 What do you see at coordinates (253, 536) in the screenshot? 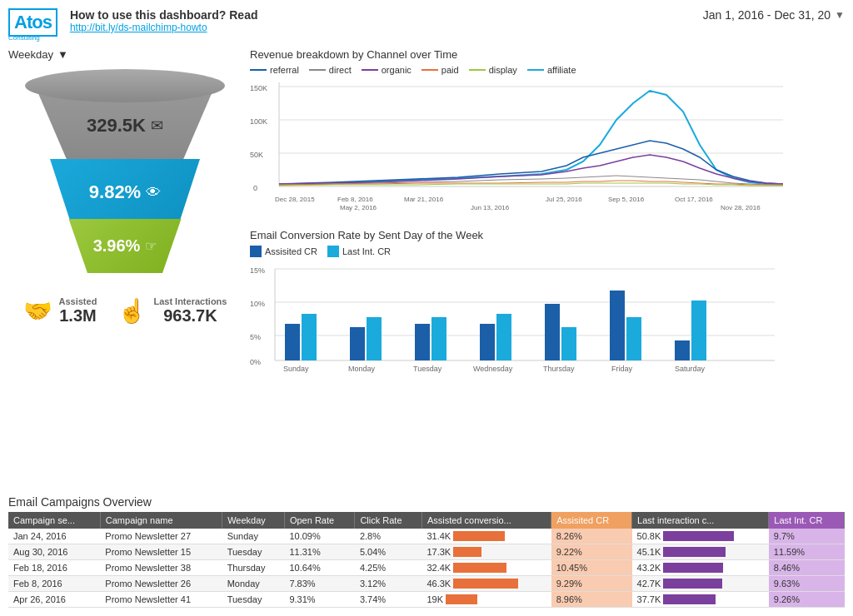
I see `cell-weekday: Sunday` at bounding box center [253, 536].